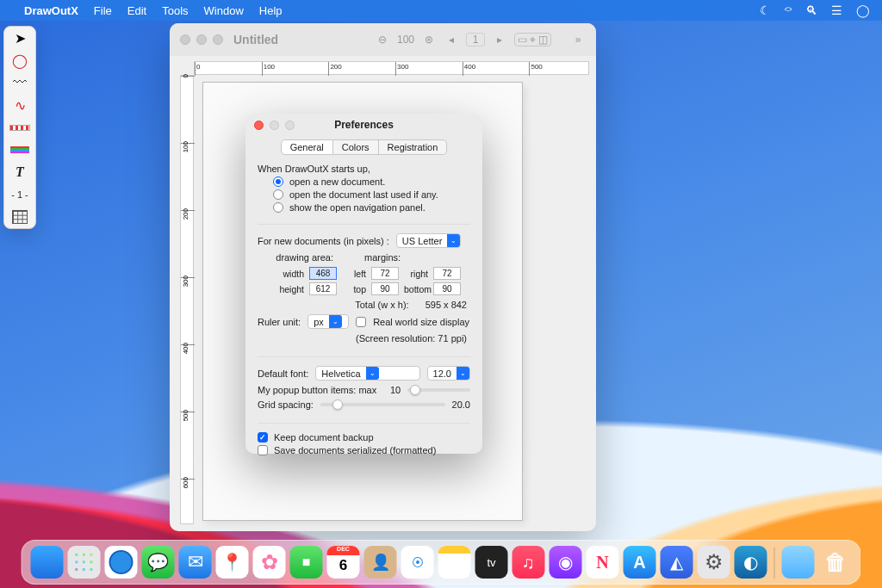 This screenshot has height=588, width=882. What do you see at coordinates (566, 562) in the screenshot?
I see `dock-podcasts` at bounding box center [566, 562].